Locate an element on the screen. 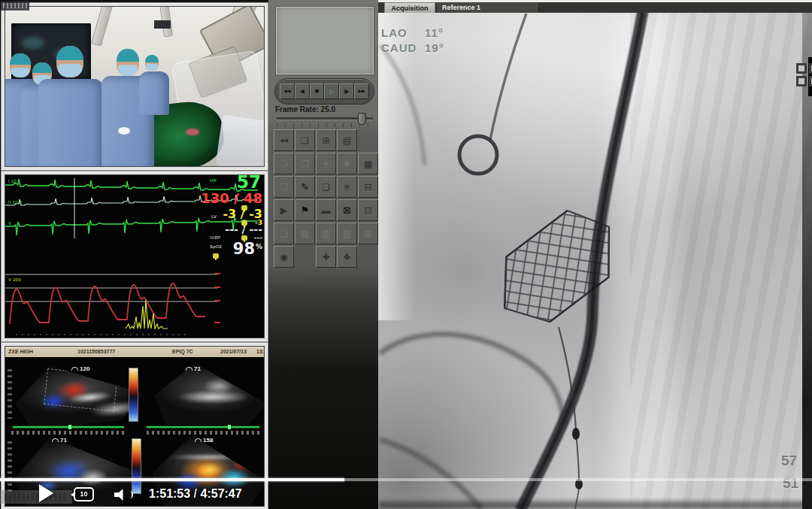 The height and width of the screenshot is (509, 812). tool-button-report-icon: ▤ is located at coordinates (347, 140).